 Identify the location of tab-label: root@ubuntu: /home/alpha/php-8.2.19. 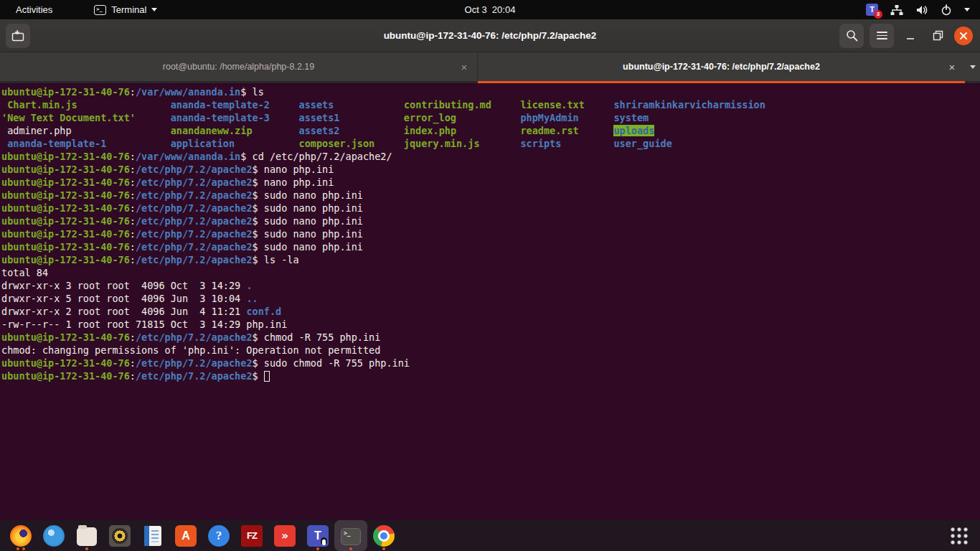
(230, 67).